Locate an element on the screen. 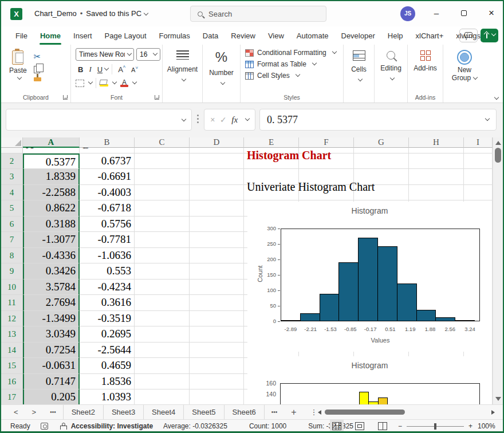 The height and width of the screenshot is (433, 504). cell-i3 is located at coordinates (478, 177).